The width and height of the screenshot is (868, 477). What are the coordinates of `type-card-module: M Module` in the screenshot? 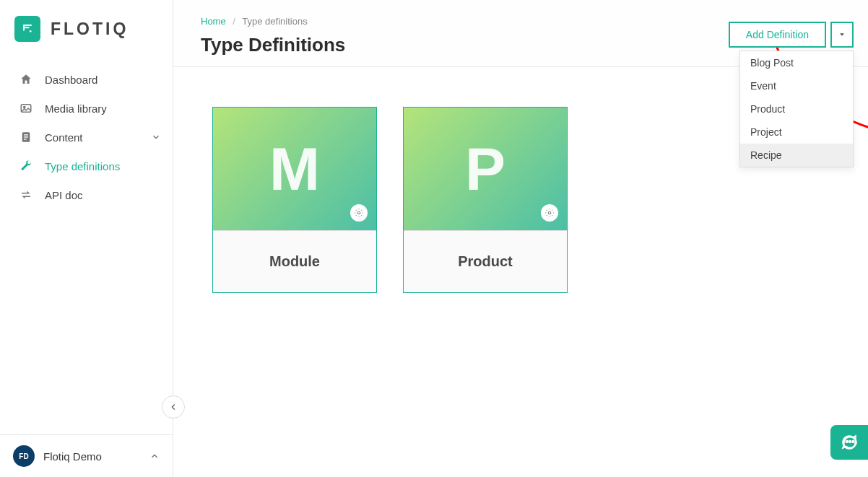 It's located at (295, 200).